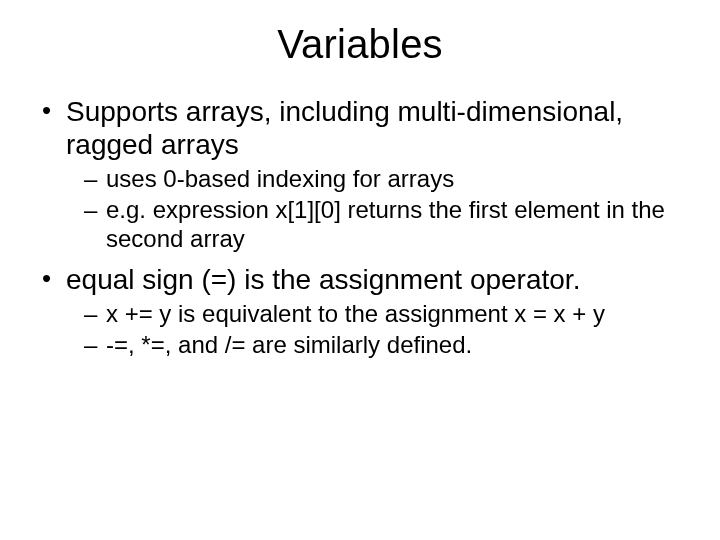 This screenshot has height=540, width=720. Describe the element at coordinates (385, 180) in the screenshot. I see `list-item: uses 0-based indexing for arrays` at that location.